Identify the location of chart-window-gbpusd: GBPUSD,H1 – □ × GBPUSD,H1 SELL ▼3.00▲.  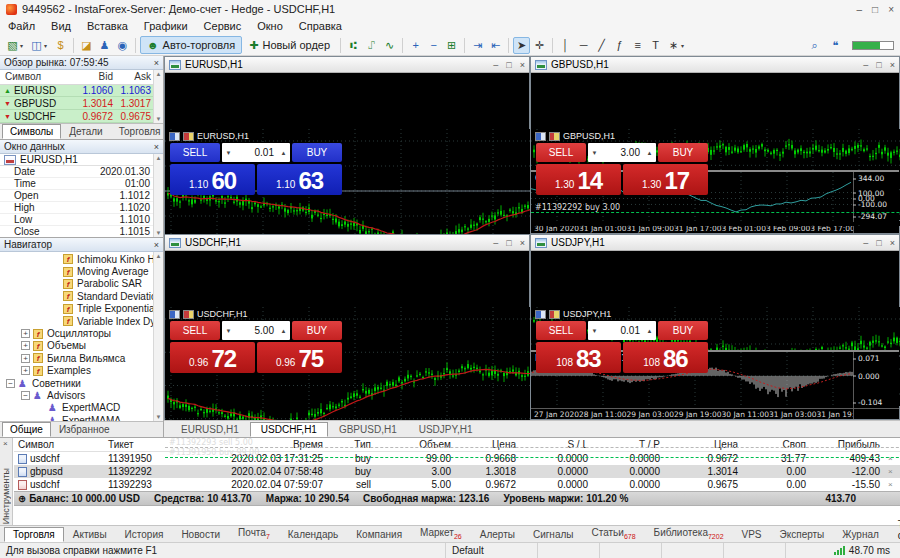
(715, 145).